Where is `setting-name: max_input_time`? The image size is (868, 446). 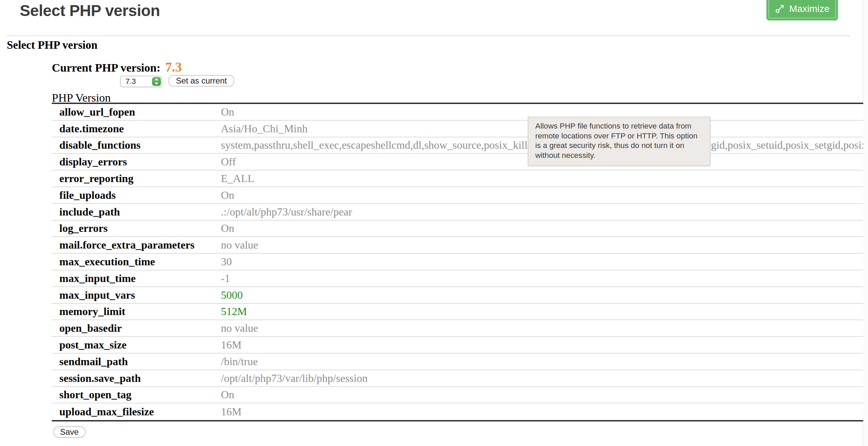 setting-name: max_input_time is located at coordinates (136, 278).